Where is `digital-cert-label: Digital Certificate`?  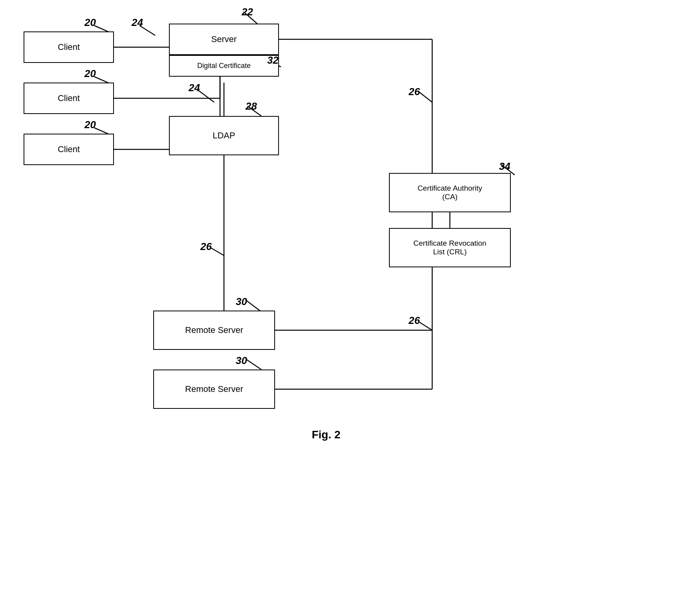
digital-cert-label: Digital Certificate is located at coordinates (224, 66).